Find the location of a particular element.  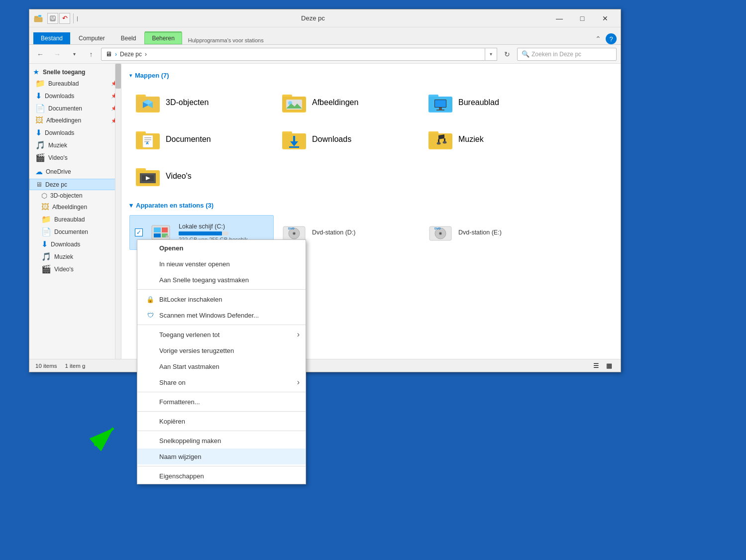

svg-text: DVD is located at coordinates (438, 228).